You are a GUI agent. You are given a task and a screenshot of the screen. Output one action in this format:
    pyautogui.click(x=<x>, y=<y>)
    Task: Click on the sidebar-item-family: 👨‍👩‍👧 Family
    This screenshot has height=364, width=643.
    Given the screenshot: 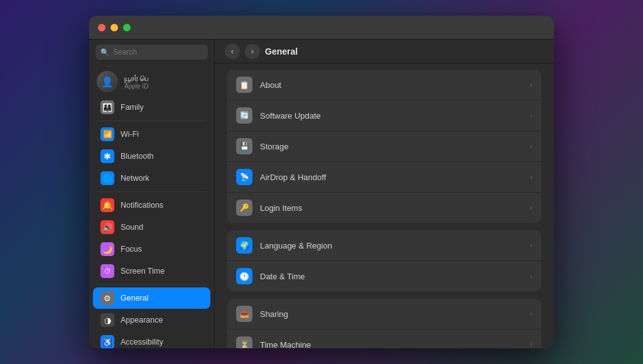 What is the action you would take?
    pyautogui.click(x=152, y=107)
    